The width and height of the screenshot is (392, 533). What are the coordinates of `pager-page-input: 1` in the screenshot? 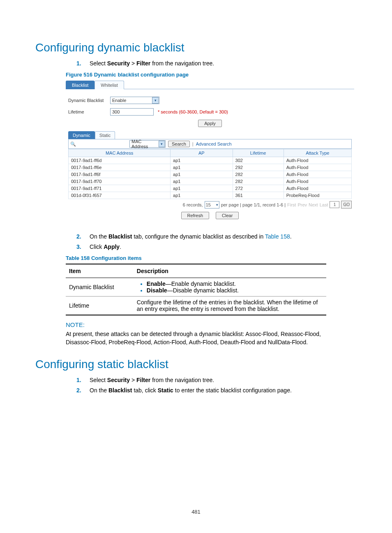 It's located at (334, 205).